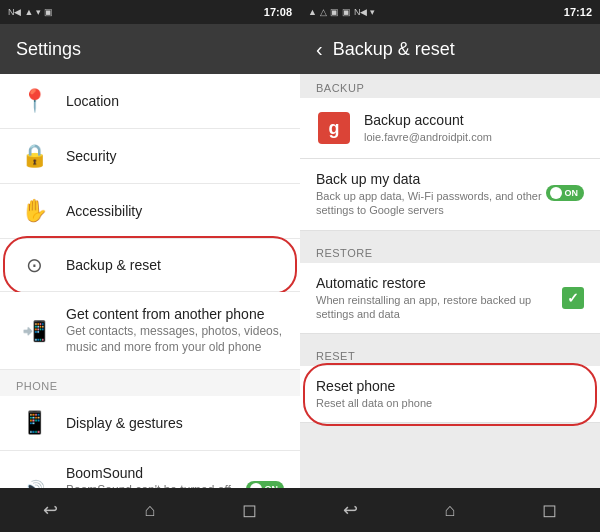 The height and width of the screenshot is (532, 600). I want to click on backup-toggle: ON, so click(566, 194).